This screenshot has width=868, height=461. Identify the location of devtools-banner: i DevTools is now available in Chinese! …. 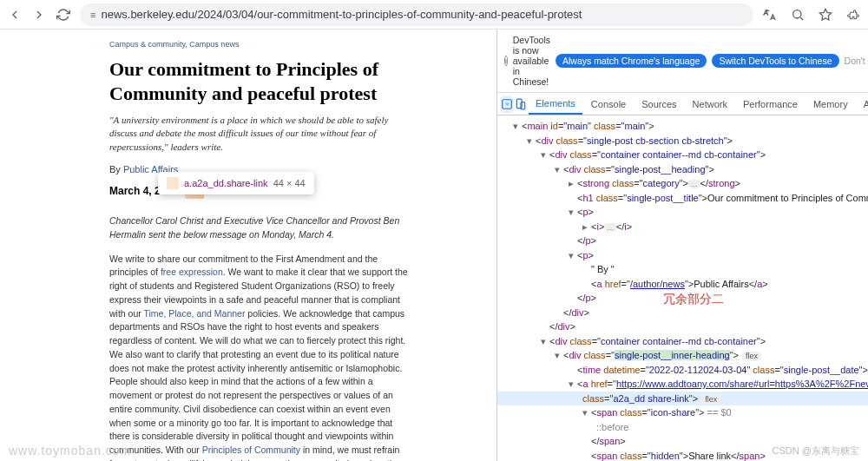
(682, 61).